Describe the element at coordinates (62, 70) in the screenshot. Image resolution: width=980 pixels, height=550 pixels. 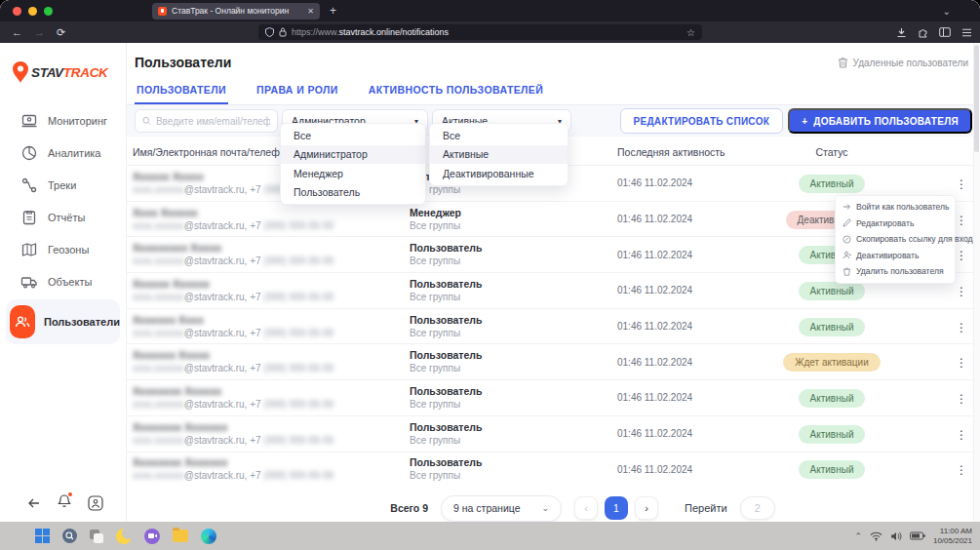
I see `stavtrack-logo: STAVTRACK` at that location.